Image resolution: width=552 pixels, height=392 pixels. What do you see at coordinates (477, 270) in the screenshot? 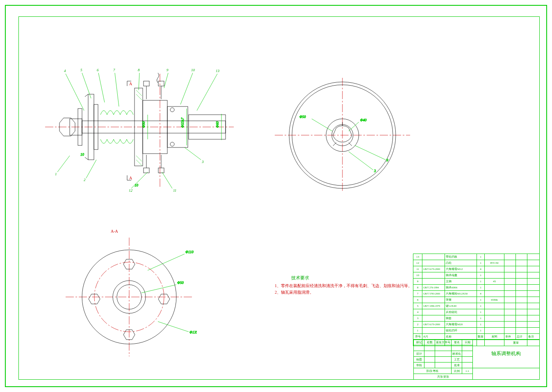
I see `bom-row: 11GB/T 6170-2000六角螺母M124` at bounding box center [477, 270].